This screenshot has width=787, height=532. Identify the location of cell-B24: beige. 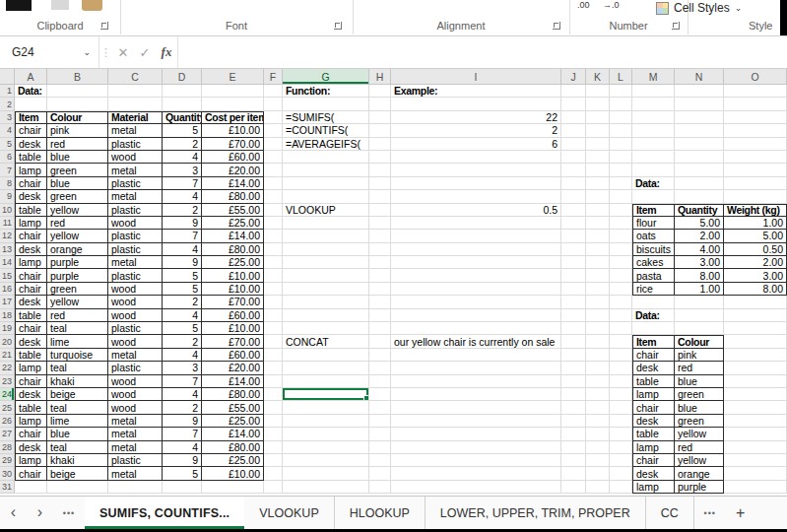
(78, 394).